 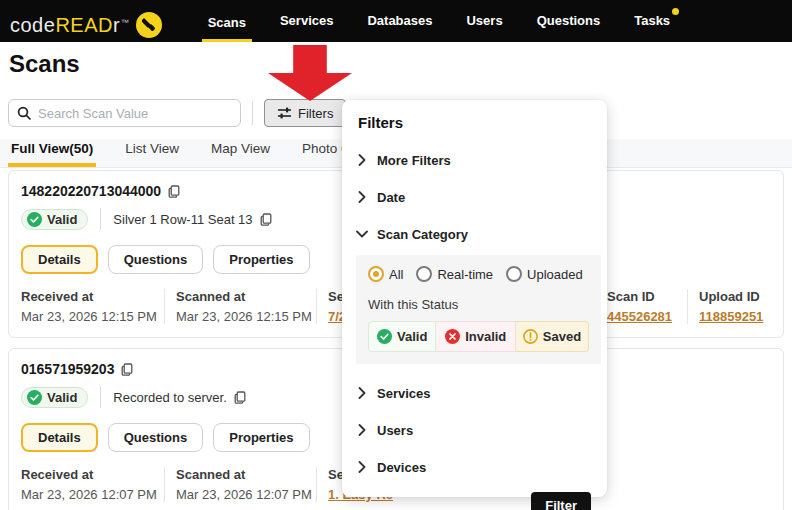 I want to click on toolbar: Filters, so click(x=177, y=113).